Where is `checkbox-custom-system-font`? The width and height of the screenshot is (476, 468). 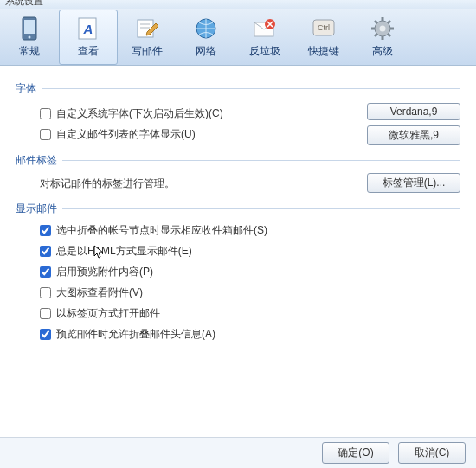
checkbox-custom-system-font is located at coordinates (45, 114).